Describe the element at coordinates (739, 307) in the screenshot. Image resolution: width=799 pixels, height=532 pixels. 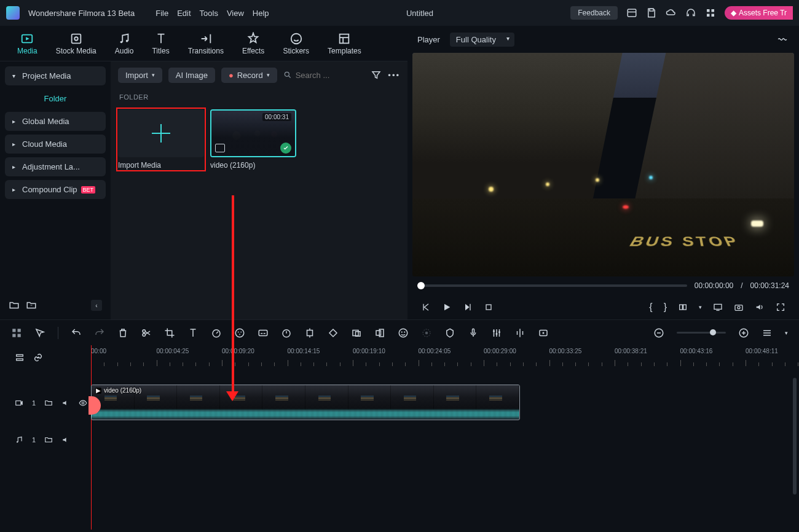
I see `snapshot-icon` at that location.